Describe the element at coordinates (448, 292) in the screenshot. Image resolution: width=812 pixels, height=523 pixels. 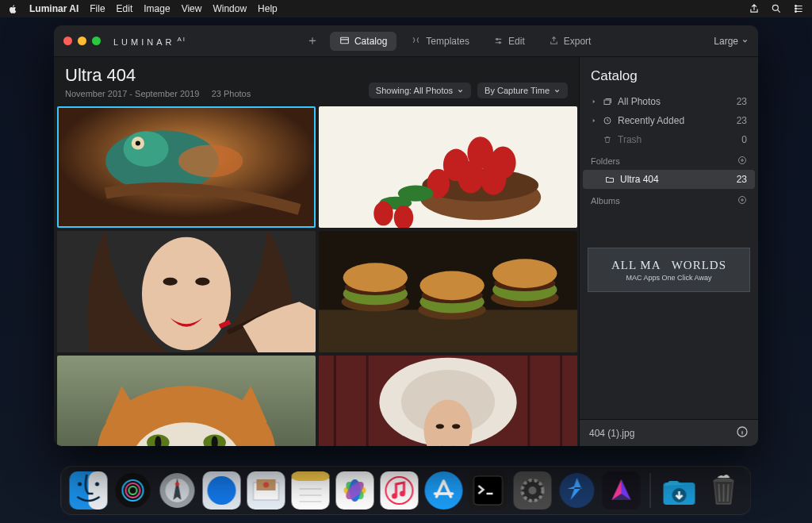
I see `thumbnail-burgers` at that location.